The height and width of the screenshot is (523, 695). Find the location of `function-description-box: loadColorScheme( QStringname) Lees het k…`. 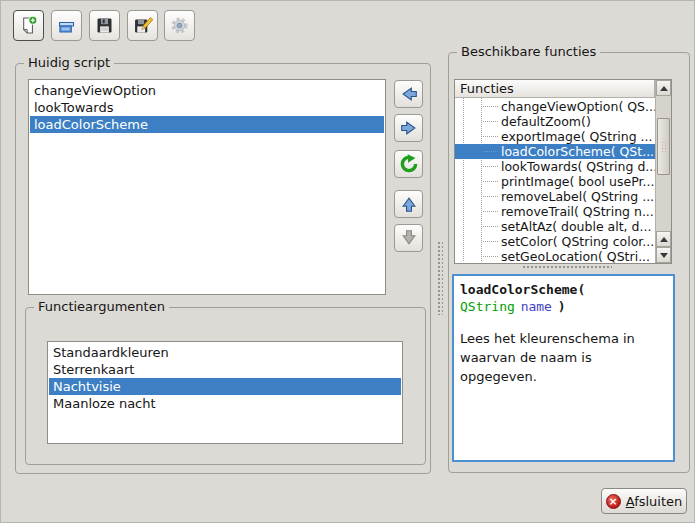

function-description-box: loadColorScheme( QStringname) Lees het k… is located at coordinates (564, 368).